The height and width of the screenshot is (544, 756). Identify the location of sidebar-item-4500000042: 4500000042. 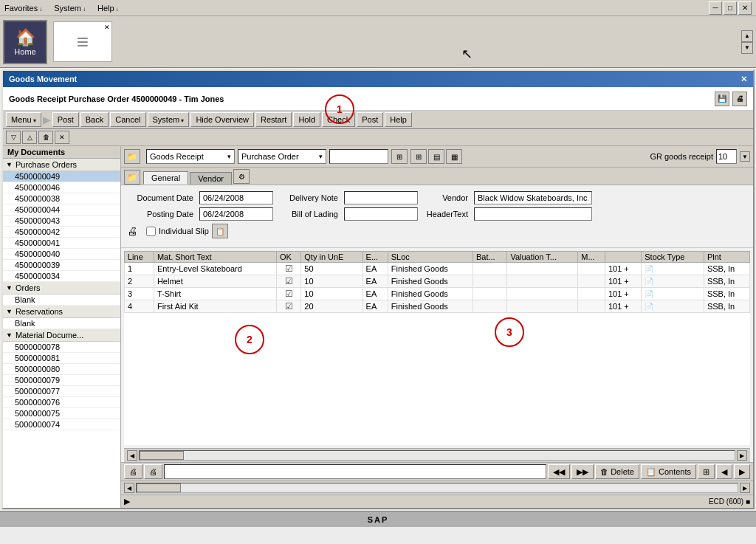
(62, 232).